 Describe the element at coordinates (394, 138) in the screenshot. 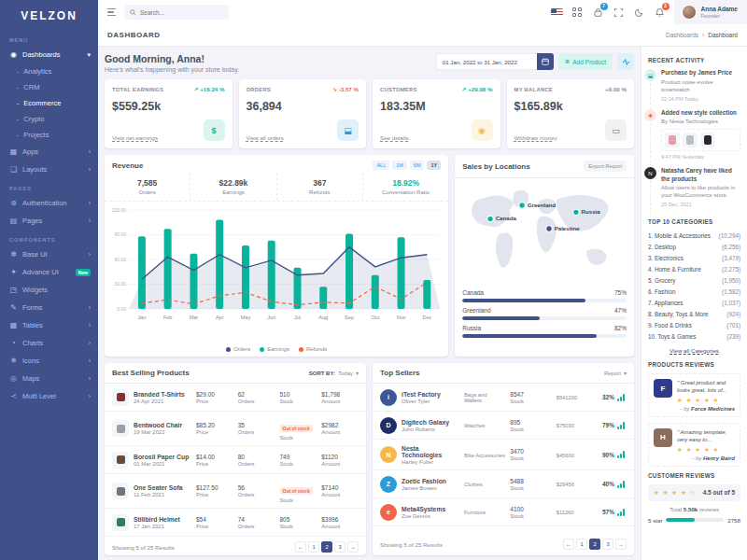

I see `kpi-link: See details` at that location.